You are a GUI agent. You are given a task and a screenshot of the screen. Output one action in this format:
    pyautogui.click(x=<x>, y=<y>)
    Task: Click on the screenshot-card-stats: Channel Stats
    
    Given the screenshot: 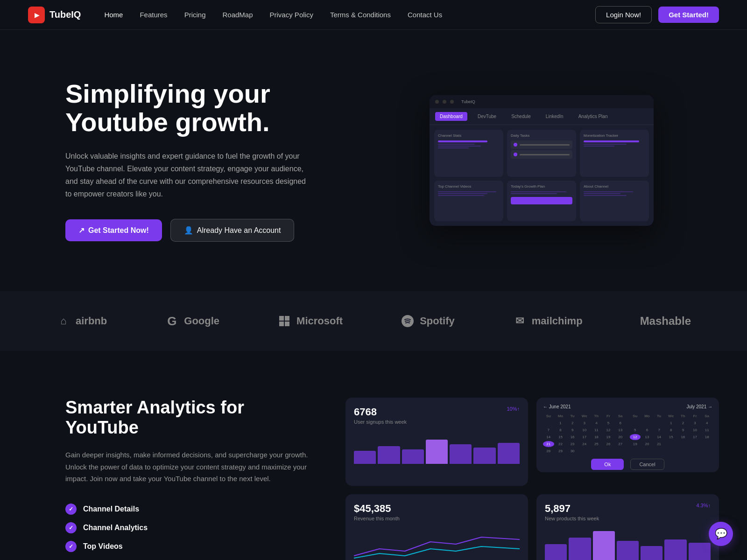 What is the action you would take?
    pyautogui.click(x=469, y=153)
    